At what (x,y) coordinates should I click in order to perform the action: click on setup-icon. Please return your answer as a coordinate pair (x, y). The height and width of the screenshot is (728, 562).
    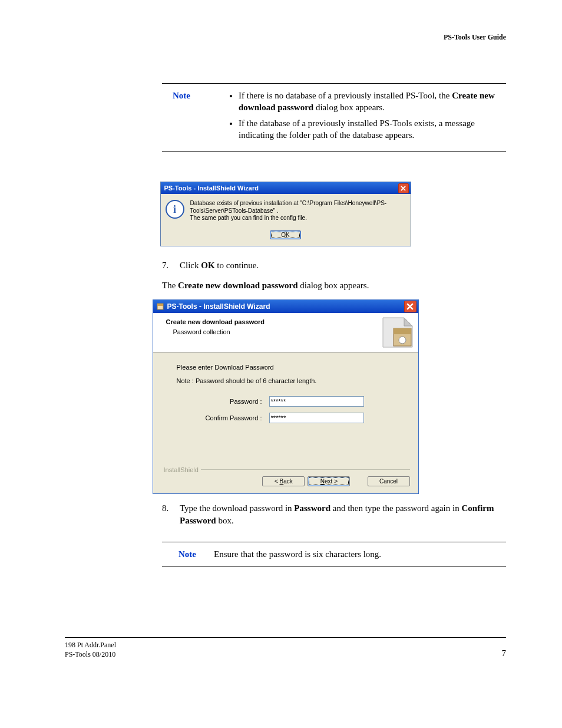
    Looking at the image, I should click on (160, 307).